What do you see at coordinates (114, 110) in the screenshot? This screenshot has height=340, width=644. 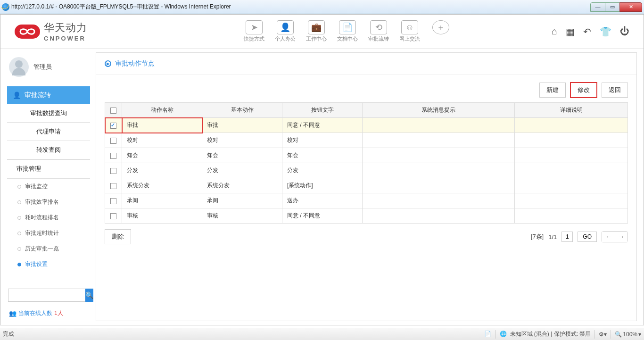 I see `header-checkbox` at bounding box center [114, 110].